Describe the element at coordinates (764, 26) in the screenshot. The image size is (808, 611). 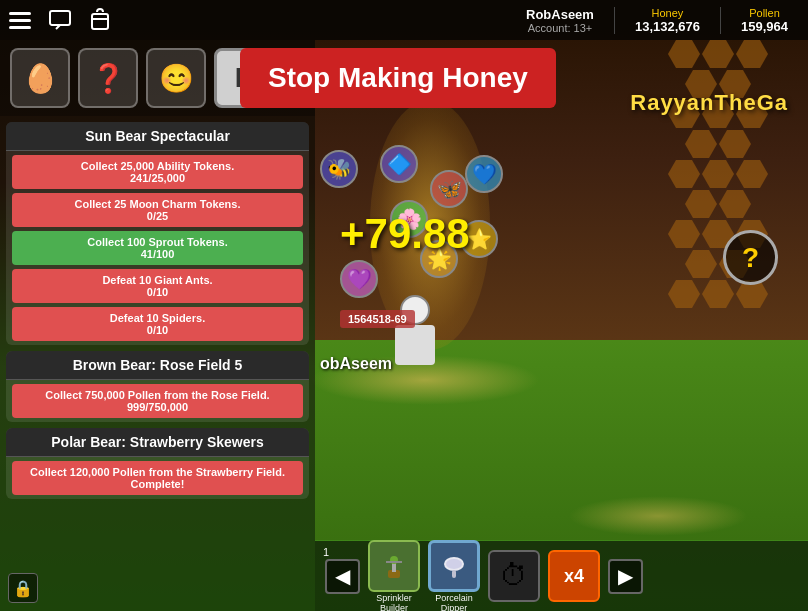
I see `pollen-value: 159,964` at that location.